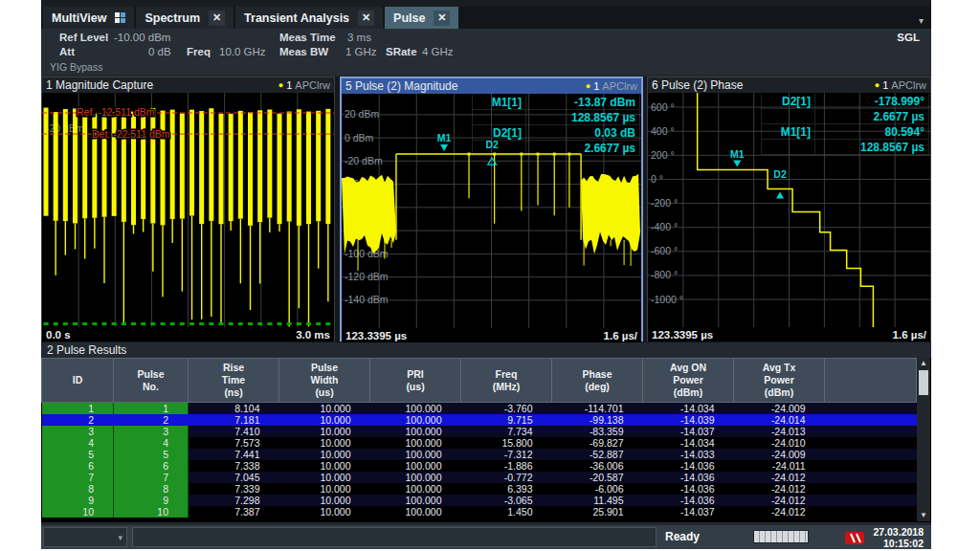 Image resolution: width=980 pixels, height=551 pixels. Describe the element at coordinates (160, 52) in the screenshot. I see `att-value: 0 dB` at that location.